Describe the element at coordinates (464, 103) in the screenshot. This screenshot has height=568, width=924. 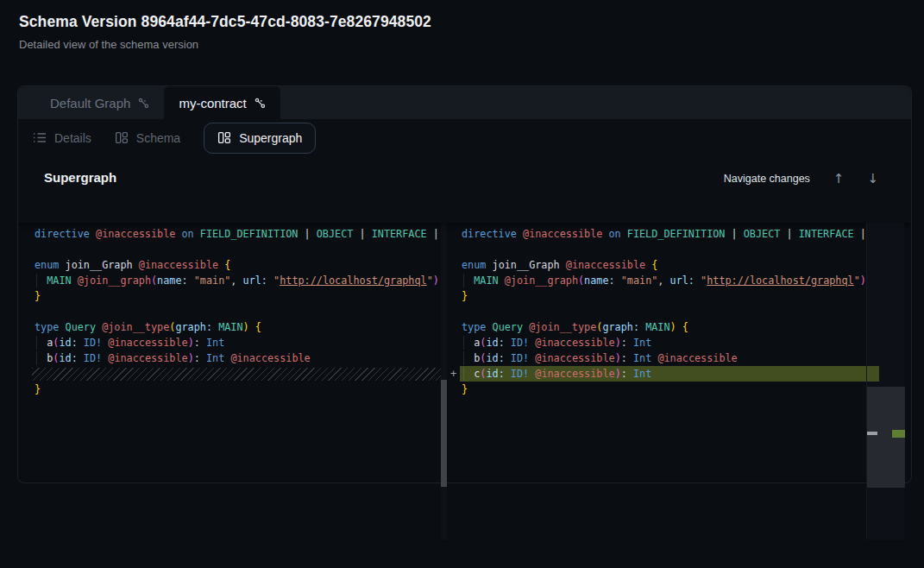
I see `variant-tabbar: Default Graph my-contract` at that location.